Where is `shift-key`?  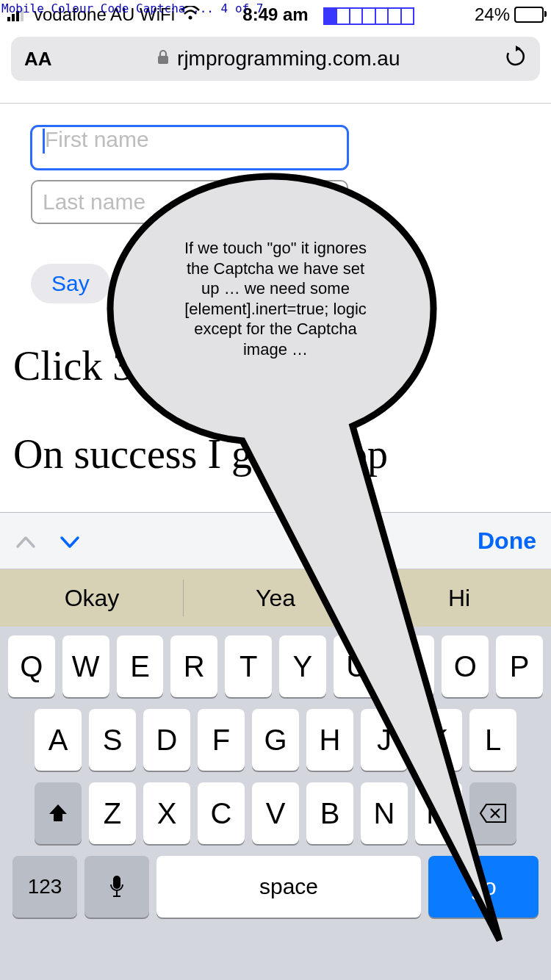 shift-key is located at coordinates (58, 813).